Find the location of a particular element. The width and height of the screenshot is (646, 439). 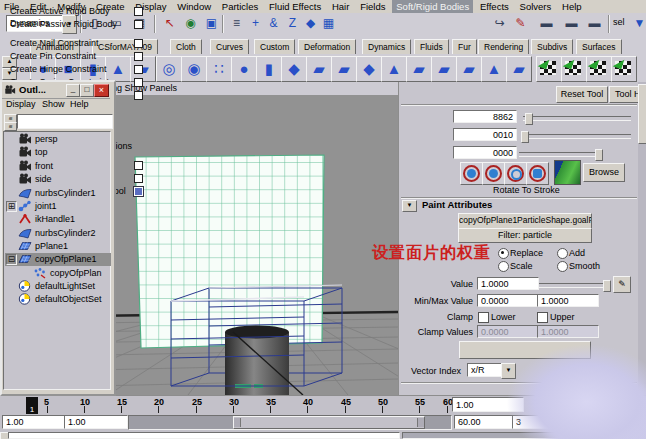

tab-custom: Custom is located at coordinates (274, 47).